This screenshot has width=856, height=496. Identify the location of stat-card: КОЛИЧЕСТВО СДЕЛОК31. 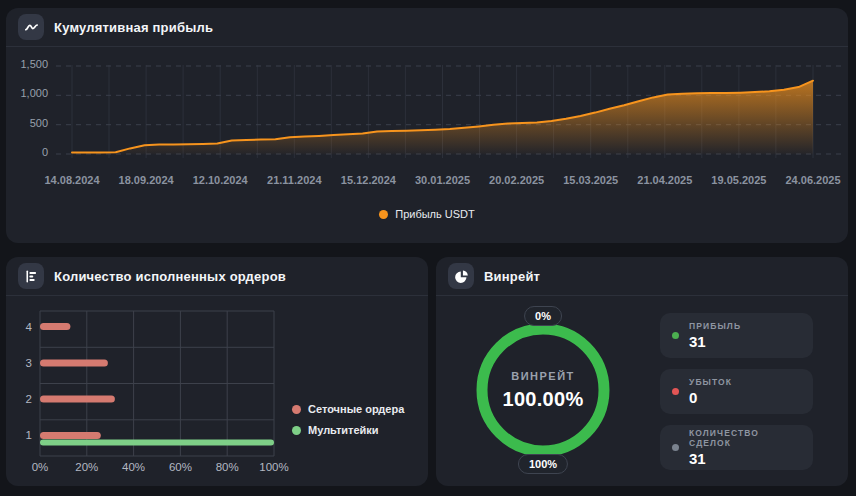
(736, 448).